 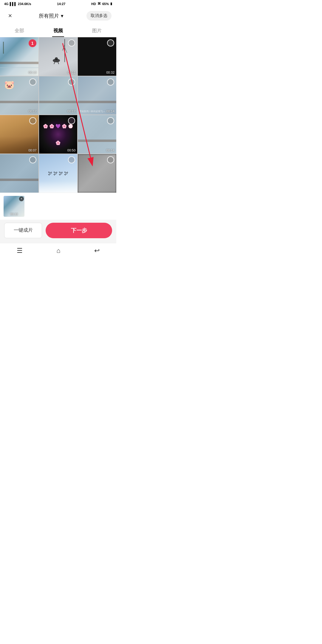 What do you see at coordinates (7, 4) in the screenshot?
I see `signal-label: 4G` at bounding box center [7, 4].